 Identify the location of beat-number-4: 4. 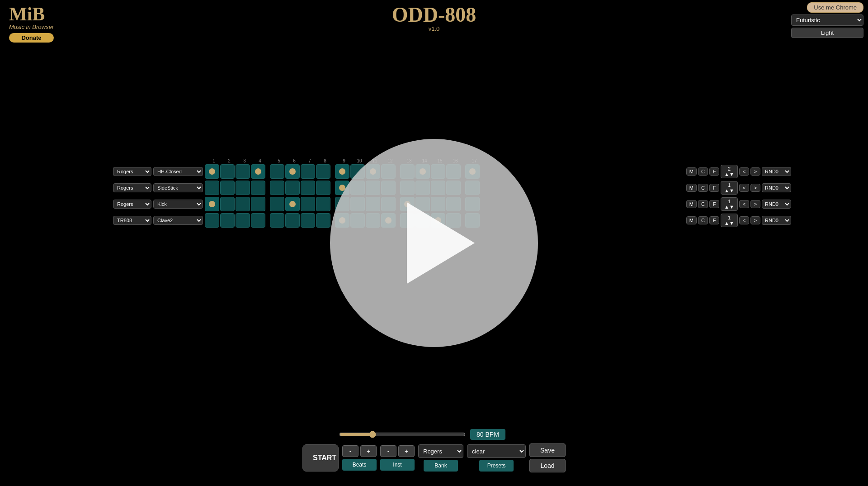
(260, 161).